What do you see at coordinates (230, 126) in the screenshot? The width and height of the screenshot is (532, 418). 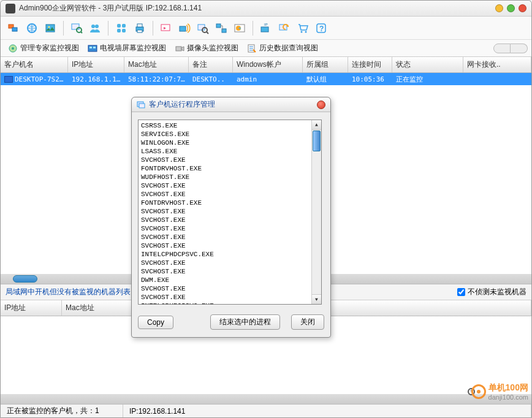 I see `process-item: CSRSS.EXE` at bounding box center [230, 126].